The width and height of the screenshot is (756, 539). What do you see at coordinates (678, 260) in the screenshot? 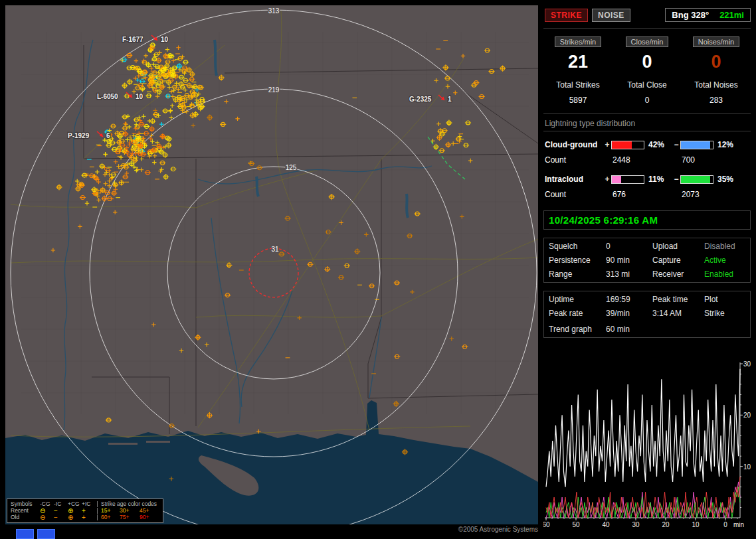
I see `capture-label: Capture` at bounding box center [678, 260].